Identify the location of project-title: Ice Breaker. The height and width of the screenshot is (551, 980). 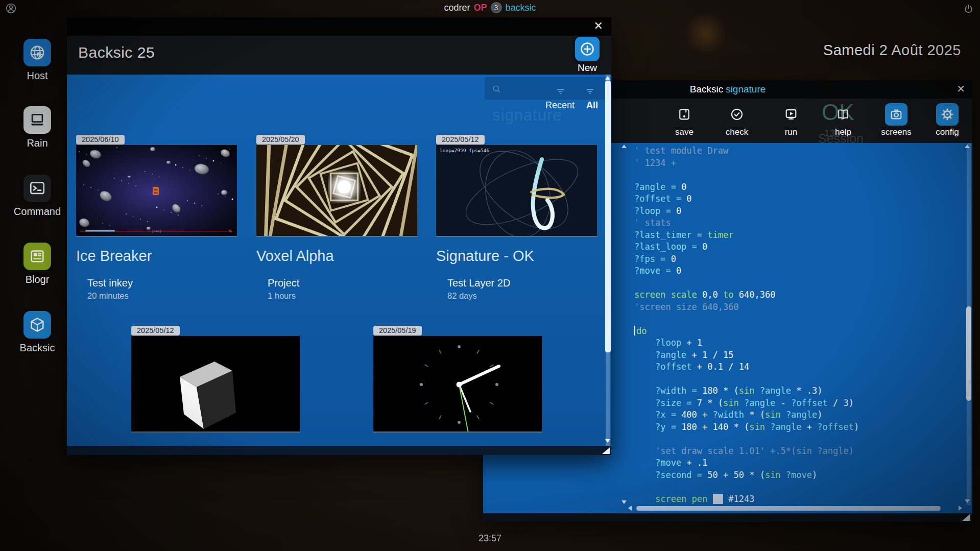
(156, 256).